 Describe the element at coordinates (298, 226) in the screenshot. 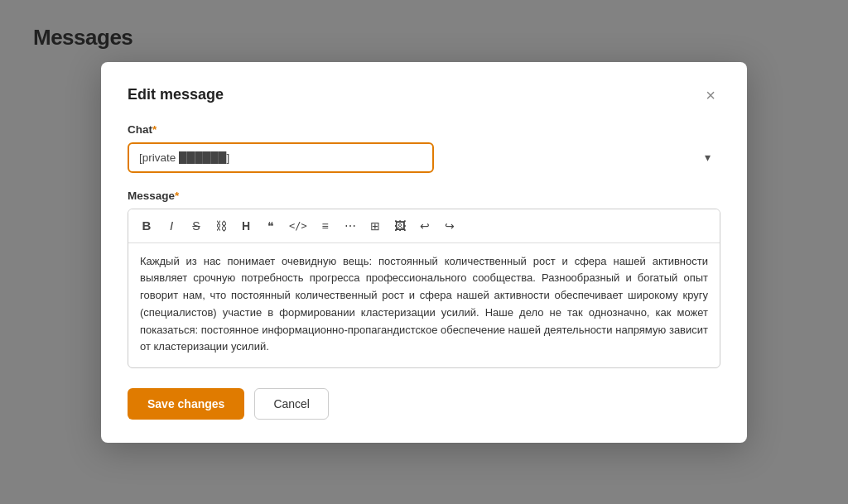

I see `code-icon: </>` at that location.